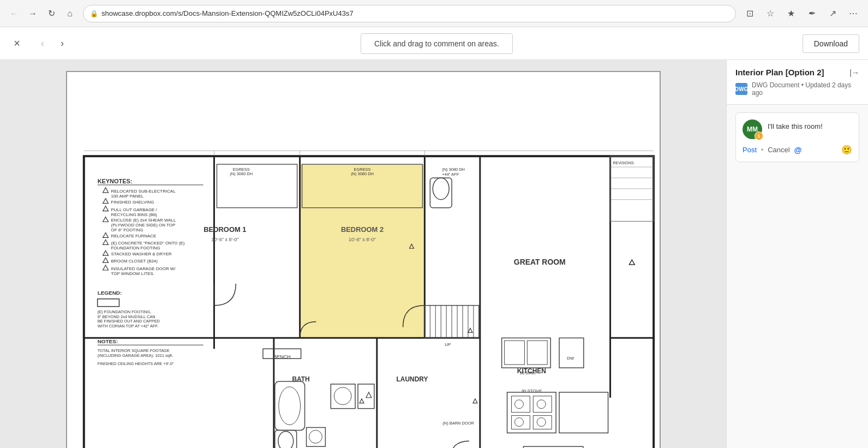 The image size is (868, 448). I want to click on next-icon: ›, so click(62, 44).